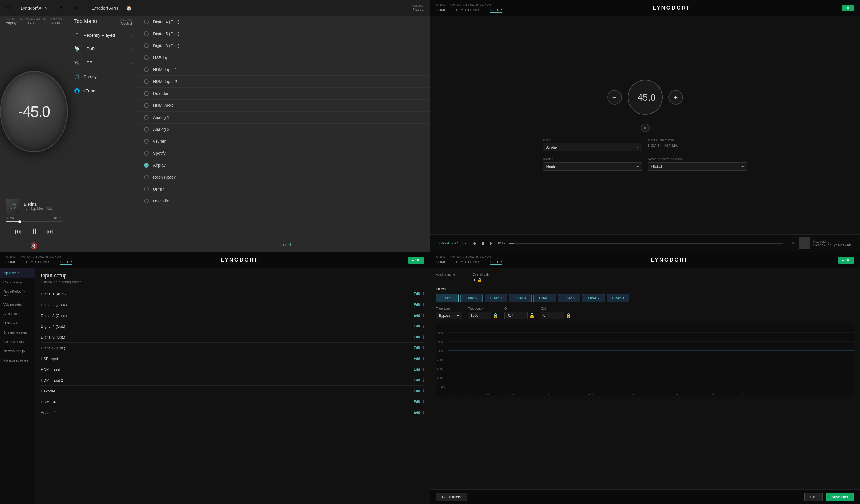 This screenshot has height=504, width=860. I want to click on sidebar-item-manage-software: Manage software›, so click(17, 360).